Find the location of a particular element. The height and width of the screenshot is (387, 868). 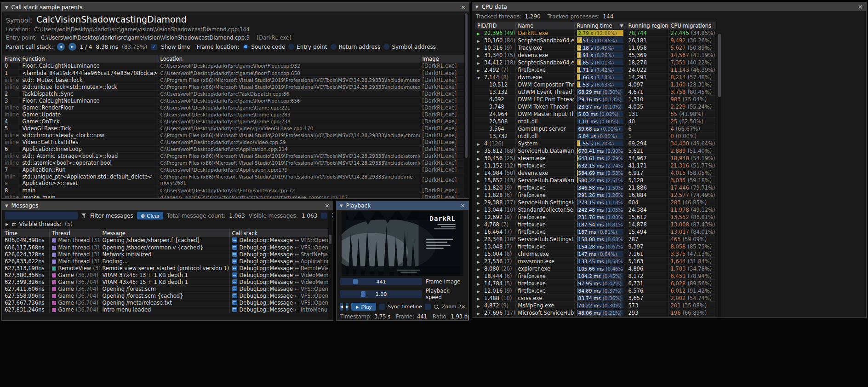

cpu-row: ▶22,396(49)DarkRL.exe2.79 s(12.06%)78,74… is located at coordinates (595, 33).